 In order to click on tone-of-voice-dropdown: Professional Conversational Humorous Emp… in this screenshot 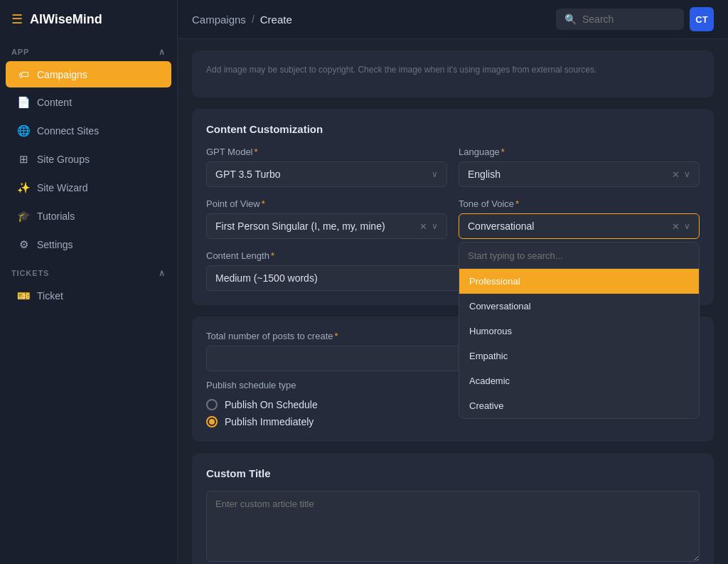, I will do `click(579, 330)`.